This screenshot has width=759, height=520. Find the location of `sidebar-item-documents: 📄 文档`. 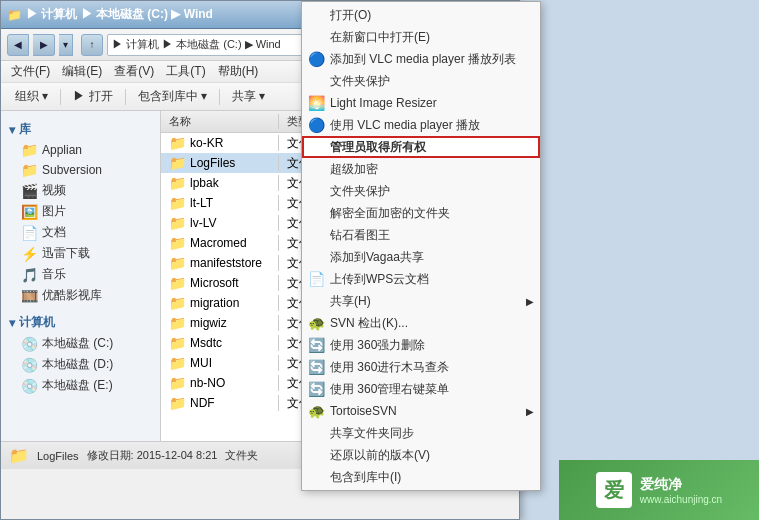

sidebar-item-documents: 📄 文档 is located at coordinates (80, 232).